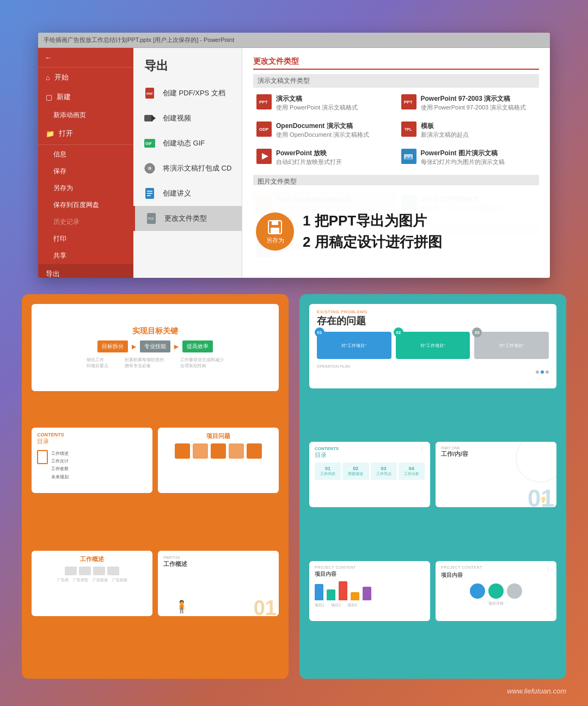 This screenshot has height=706, width=588. Describe the element at coordinates (92, 441) in the screenshot. I see `contents-cn-label: 目录` at that location.